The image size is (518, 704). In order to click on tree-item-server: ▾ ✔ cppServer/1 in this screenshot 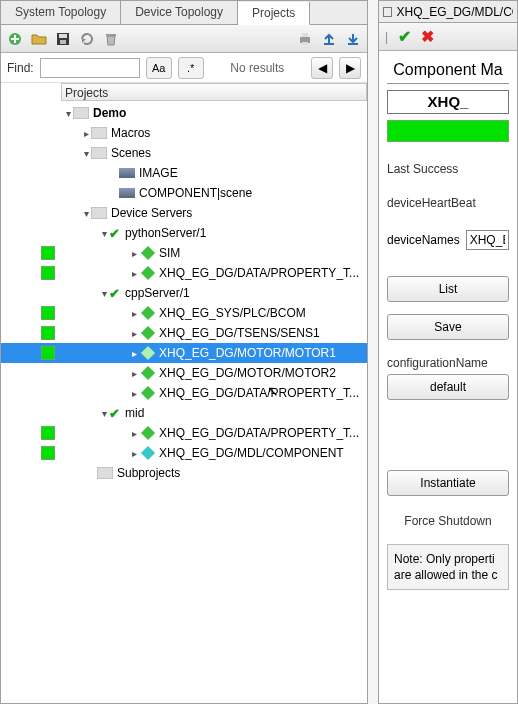, I will do `click(184, 293)`.